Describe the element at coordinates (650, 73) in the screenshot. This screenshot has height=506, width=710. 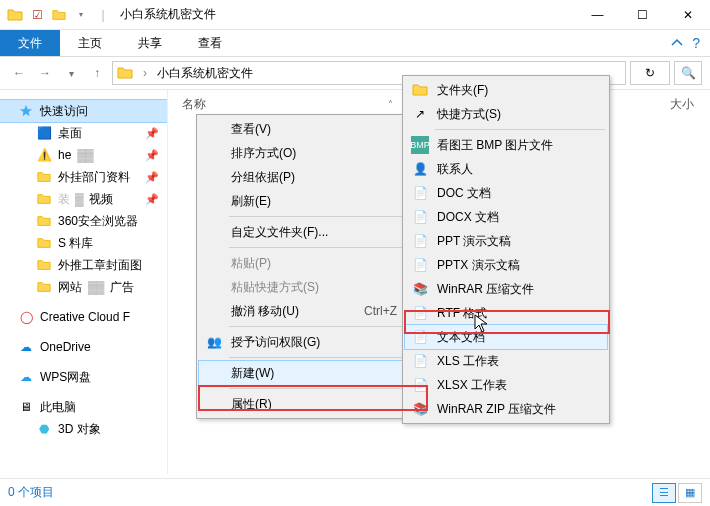
I see `refresh-button: ↻` at that location.